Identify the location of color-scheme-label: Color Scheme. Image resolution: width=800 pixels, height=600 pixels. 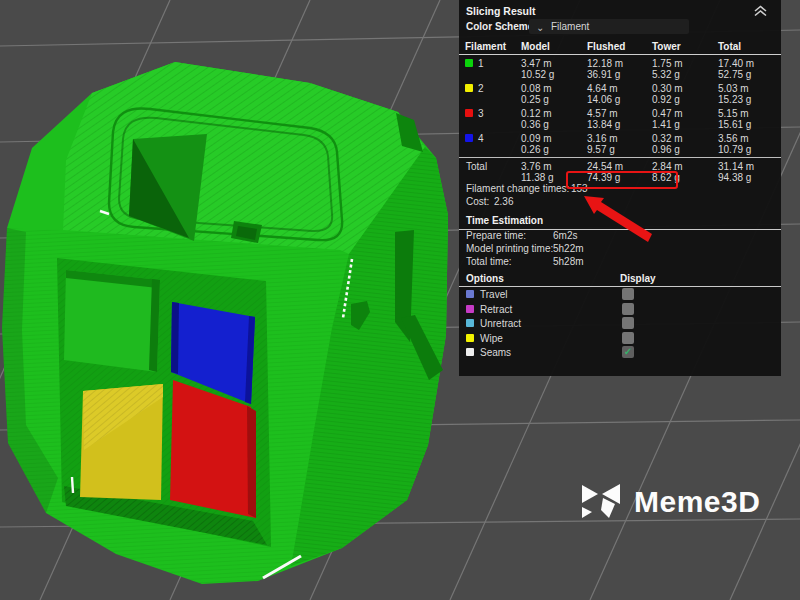
(500, 26).